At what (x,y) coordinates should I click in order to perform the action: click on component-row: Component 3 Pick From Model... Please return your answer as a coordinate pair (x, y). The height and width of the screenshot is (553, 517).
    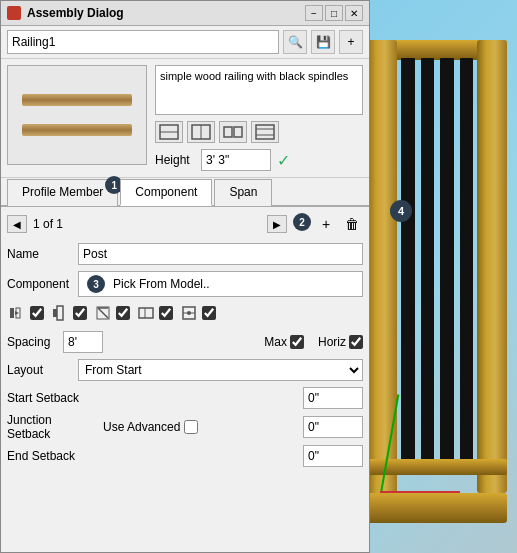
    Looking at the image, I should click on (185, 284).